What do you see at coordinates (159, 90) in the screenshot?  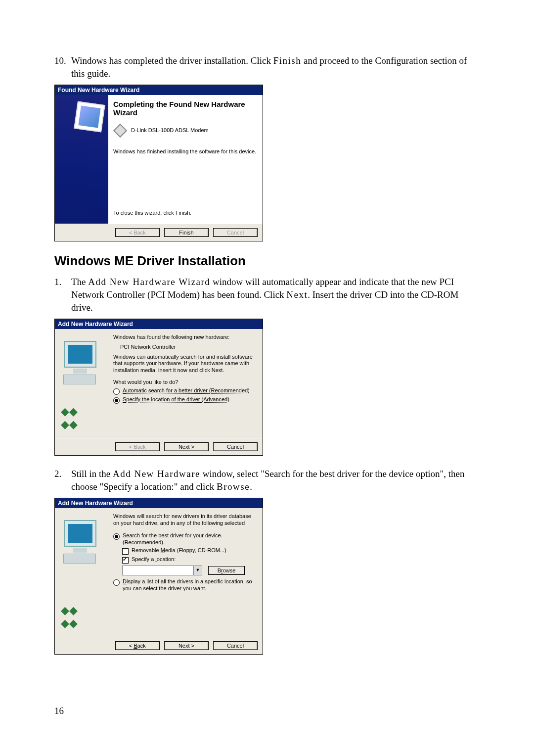 I see `dialog-titlebar: Found New Hardware Wizard` at bounding box center [159, 90].